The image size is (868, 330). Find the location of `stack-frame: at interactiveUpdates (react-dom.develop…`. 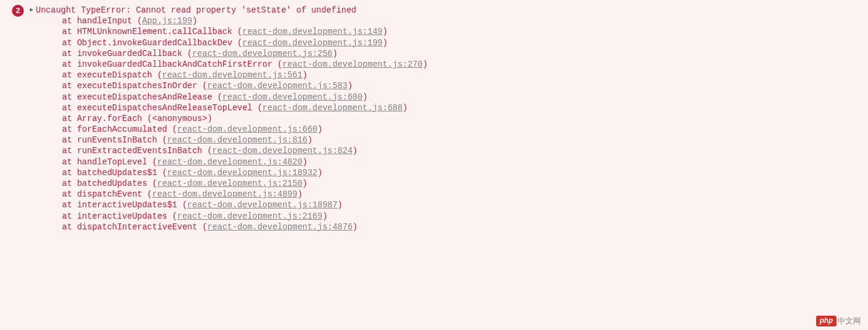

stack-frame: at interactiveUpdates (react-dom.develop… is located at coordinates (459, 216).